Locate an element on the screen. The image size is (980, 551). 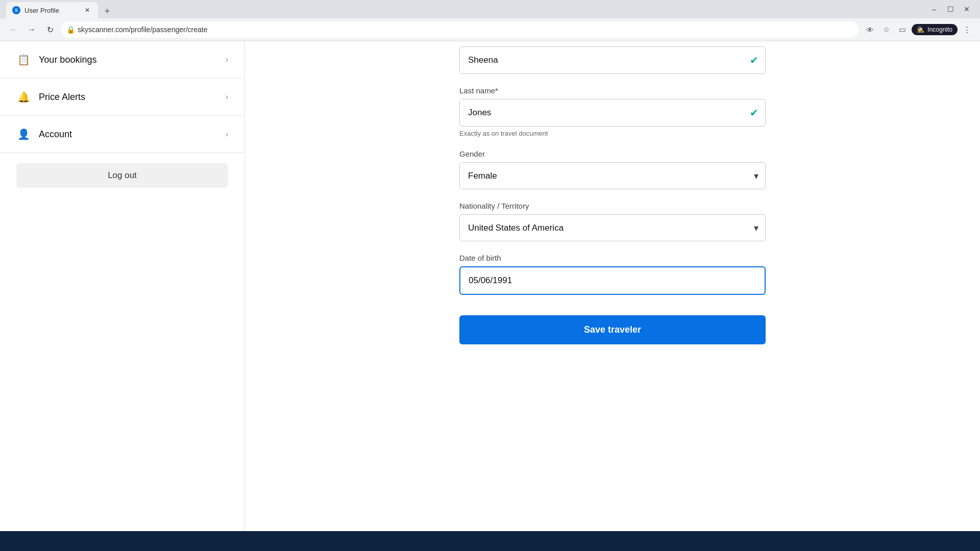
nationality-select: United States of America United Kingdom … is located at coordinates (612, 228).